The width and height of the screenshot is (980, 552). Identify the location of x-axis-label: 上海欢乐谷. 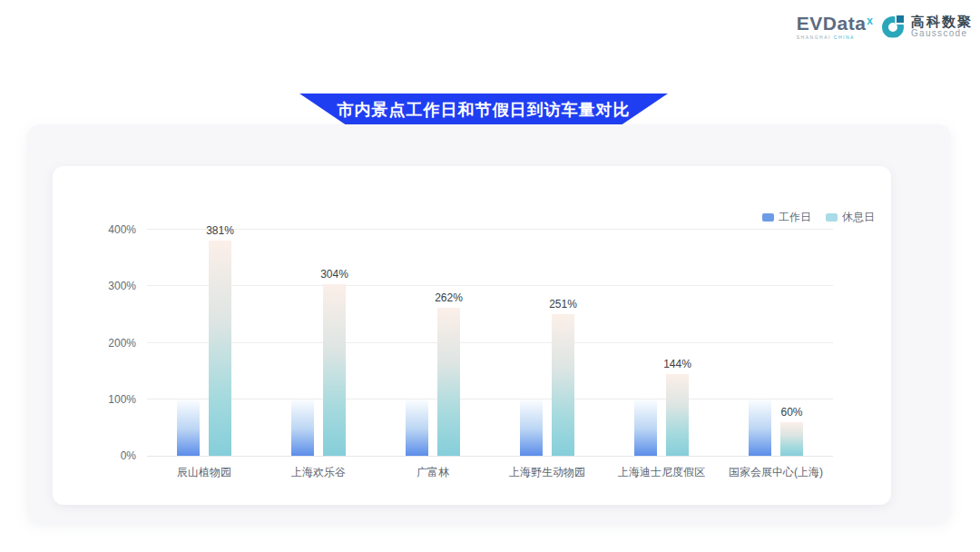
(318, 472).